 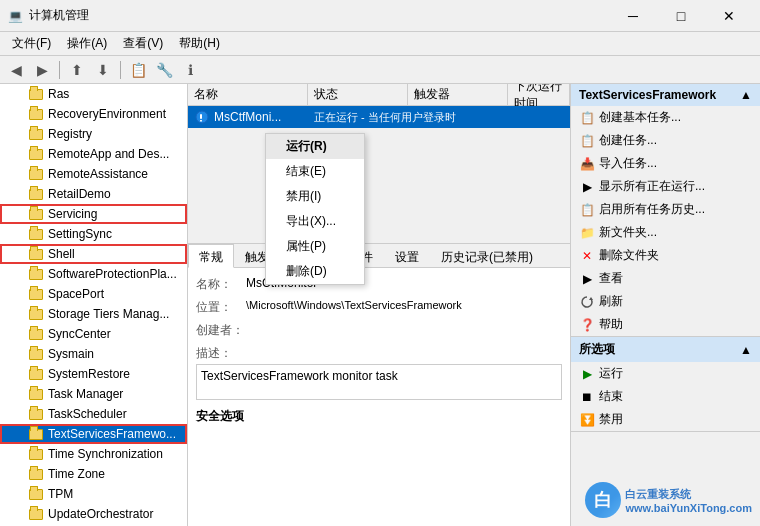 I want to click on context-menu-end: 结束(E), so click(x=315, y=172).